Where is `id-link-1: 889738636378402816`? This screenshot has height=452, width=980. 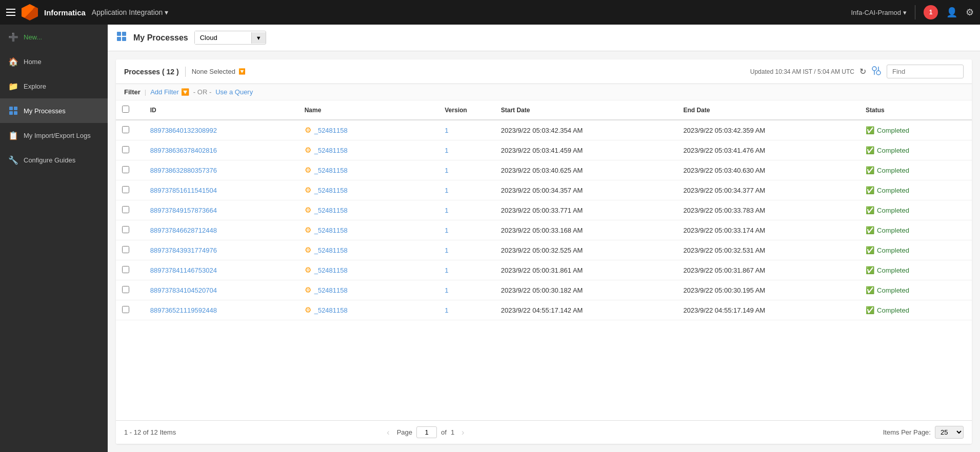 id-link-1: 889738636378402816 is located at coordinates (184, 151).